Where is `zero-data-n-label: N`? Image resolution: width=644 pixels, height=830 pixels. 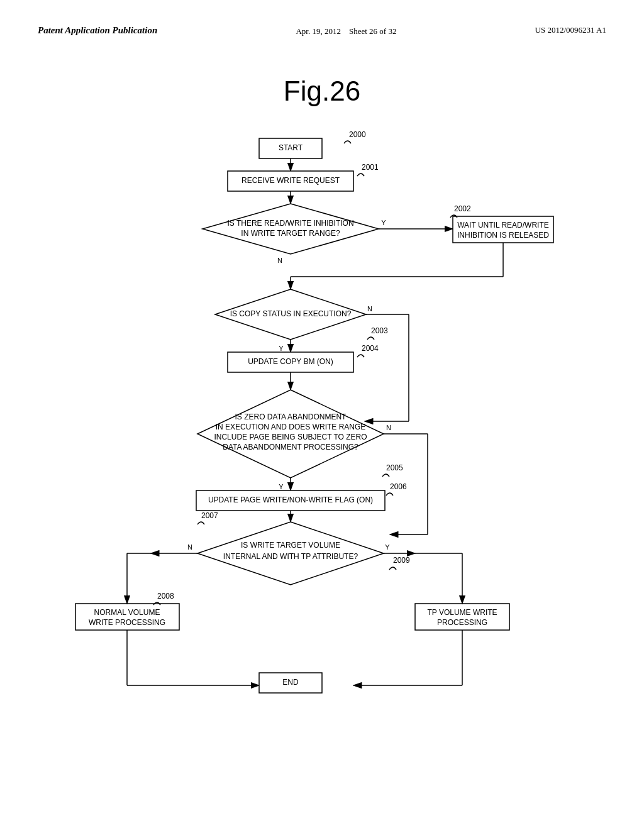 zero-data-n-label: N is located at coordinates (389, 428).